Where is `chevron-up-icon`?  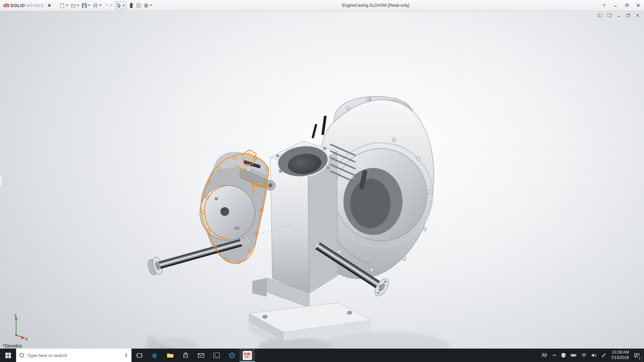
chevron-up-icon is located at coordinates (554, 355).